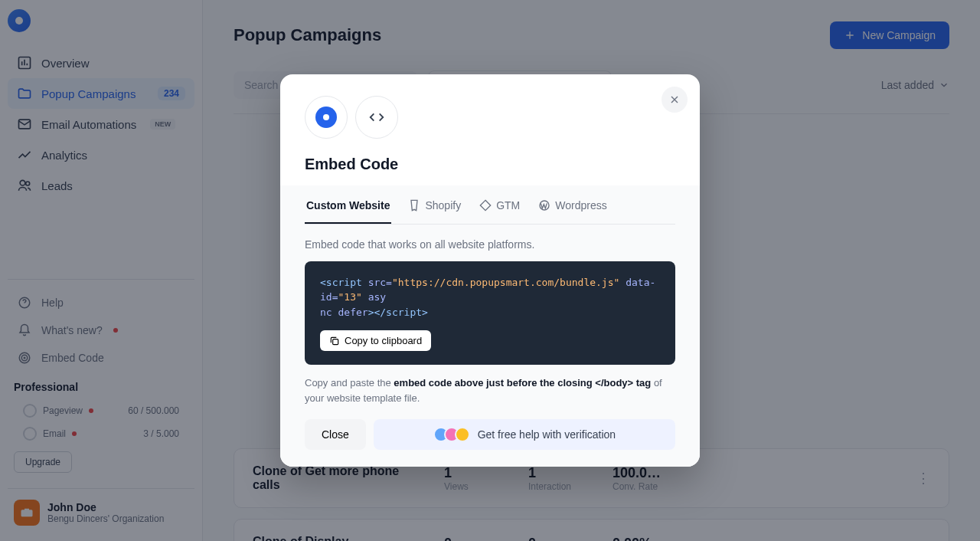 The height and width of the screenshot is (541, 980). I want to click on button-label: Get free help with verification, so click(547, 434).